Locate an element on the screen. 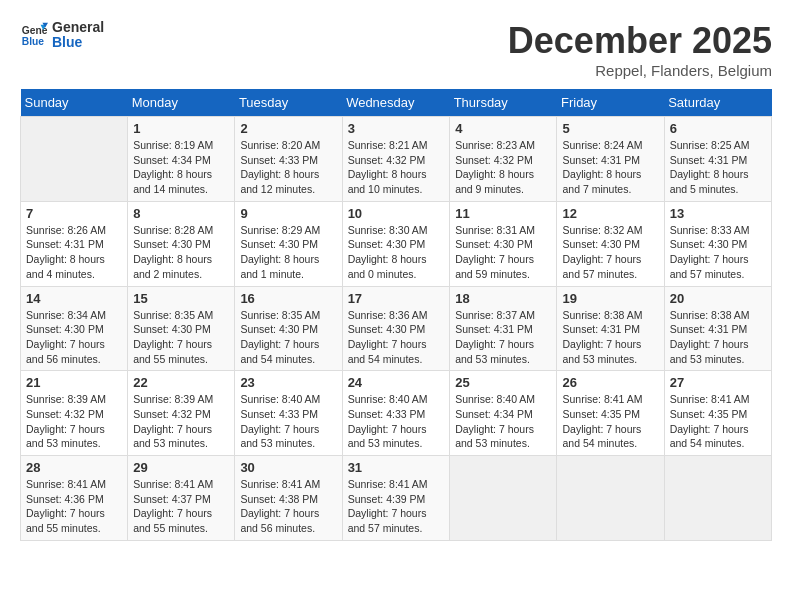 The height and width of the screenshot is (612, 792). day-number: 1 is located at coordinates (181, 128).